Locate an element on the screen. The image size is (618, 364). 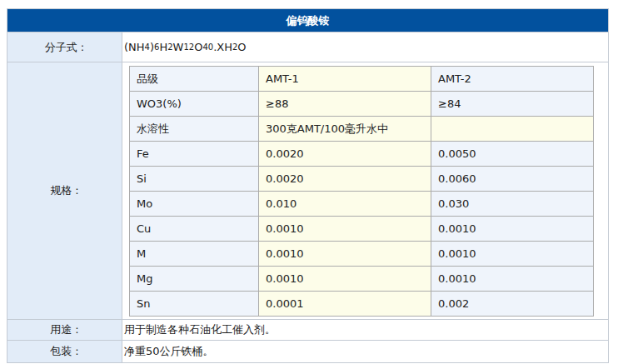
spec-item-value: AMT-2 is located at coordinates (513, 79).